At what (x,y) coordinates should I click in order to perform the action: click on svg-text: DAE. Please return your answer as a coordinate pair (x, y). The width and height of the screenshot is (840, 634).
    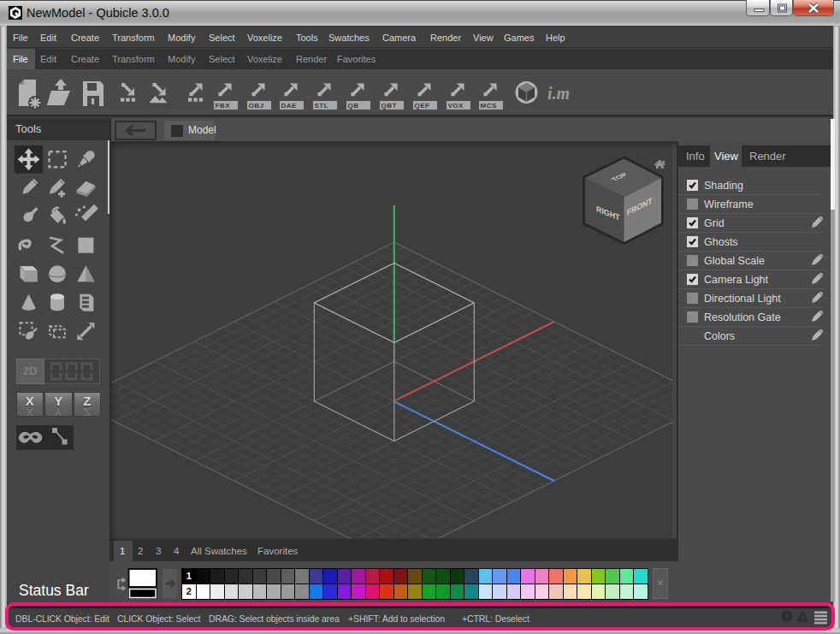
    Looking at the image, I should click on (289, 106).